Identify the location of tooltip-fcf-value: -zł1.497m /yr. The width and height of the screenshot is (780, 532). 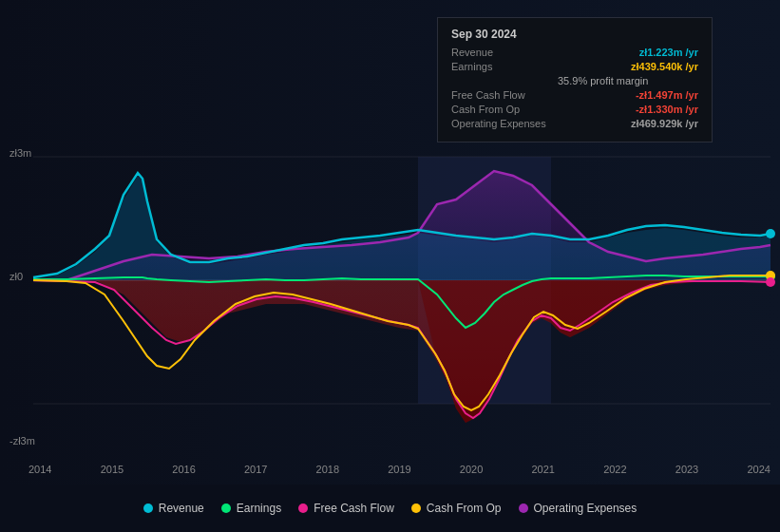
(667, 95).